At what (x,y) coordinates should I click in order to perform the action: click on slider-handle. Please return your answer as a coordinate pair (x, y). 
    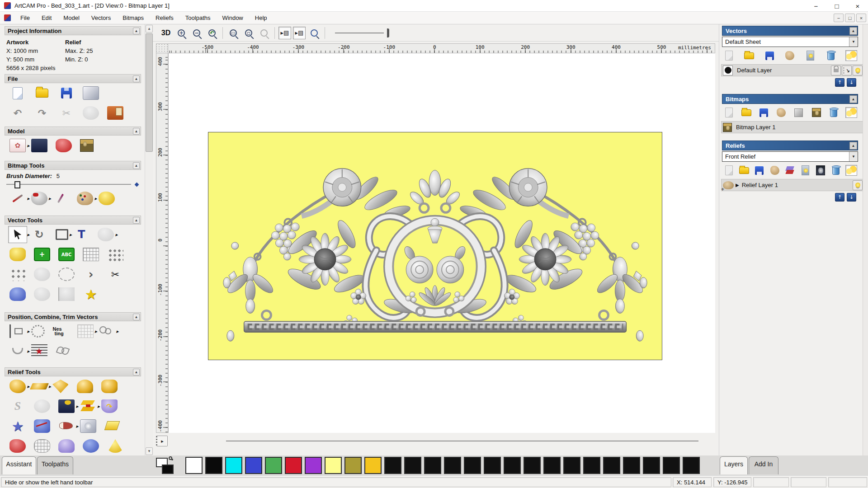
    Looking at the image, I should click on (17, 185).